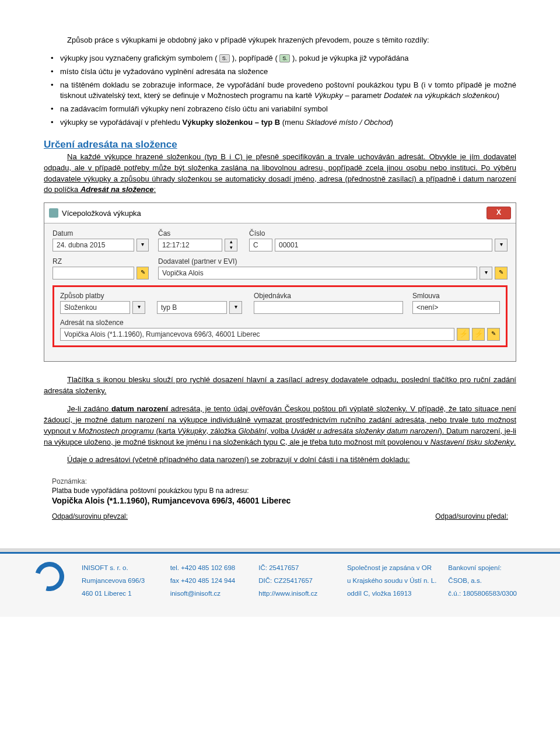 This screenshot has height=748, width=560. What do you see at coordinates (225, 58) in the screenshot?
I see `slozenka-icon: S.` at bounding box center [225, 58].